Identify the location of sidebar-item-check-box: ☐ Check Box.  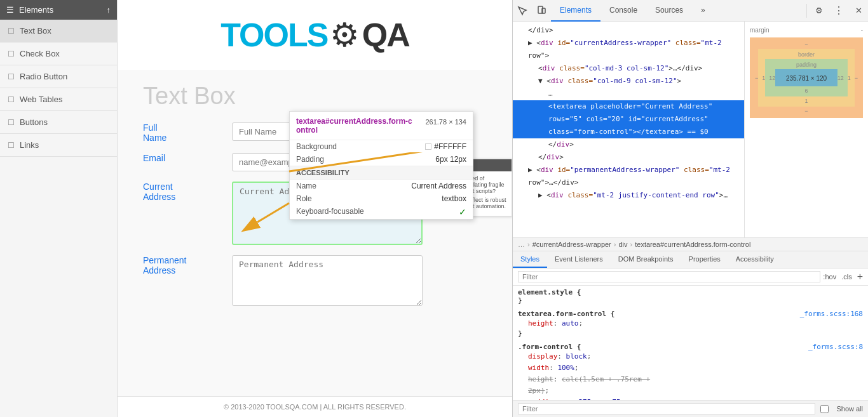
(58, 54).